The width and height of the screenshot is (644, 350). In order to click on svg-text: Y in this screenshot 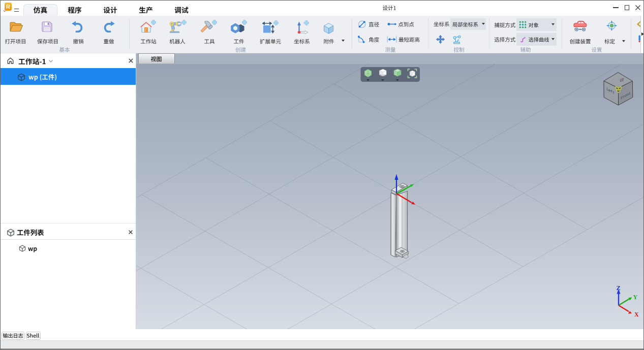, I will do `click(635, 297)`.